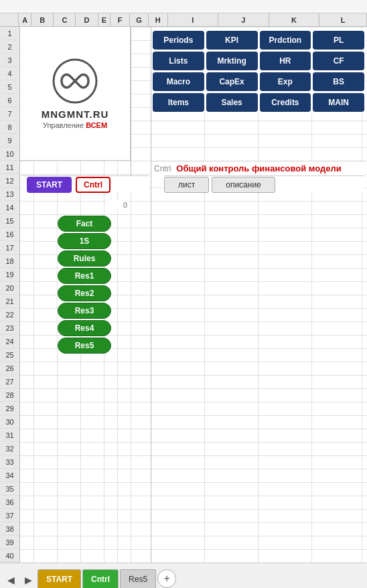 The width and height of the screenshot is (367, 588). What do you see at coordinates (84, 346) in the screenshot?
I see `green-btn-res5: Res5` at bounding box center [84, 346].